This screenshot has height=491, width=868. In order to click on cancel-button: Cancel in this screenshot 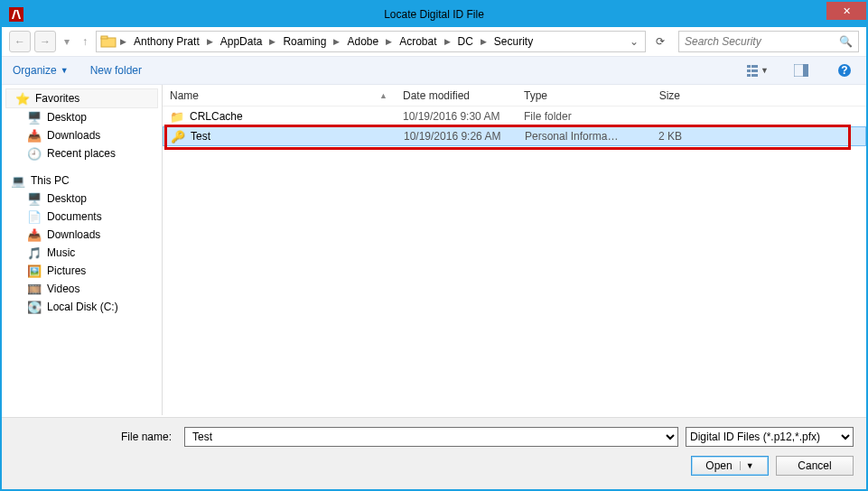, I will do `click(815, 466)`.